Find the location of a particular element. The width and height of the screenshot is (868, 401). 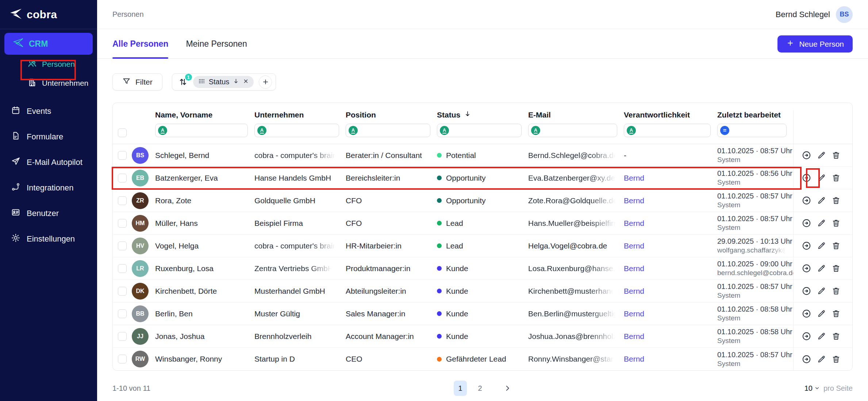

next-page-button is located at coordinates (507, 388).